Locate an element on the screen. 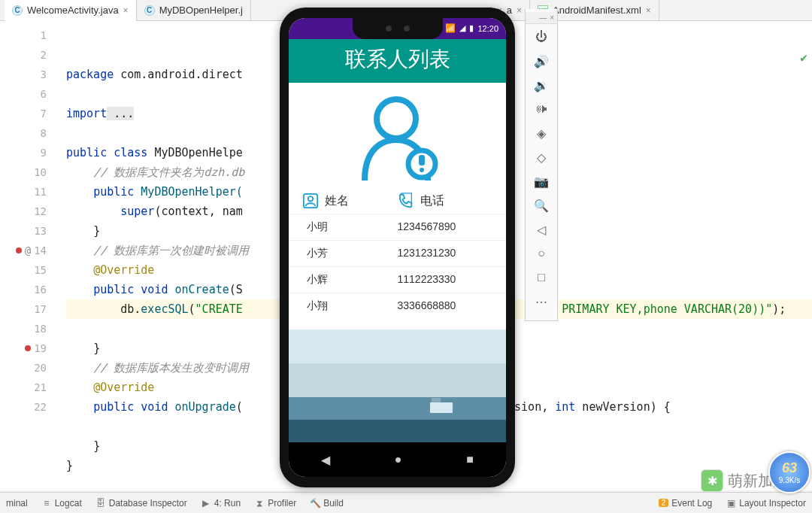  avatar-zone is located at coordinates (397, 135).